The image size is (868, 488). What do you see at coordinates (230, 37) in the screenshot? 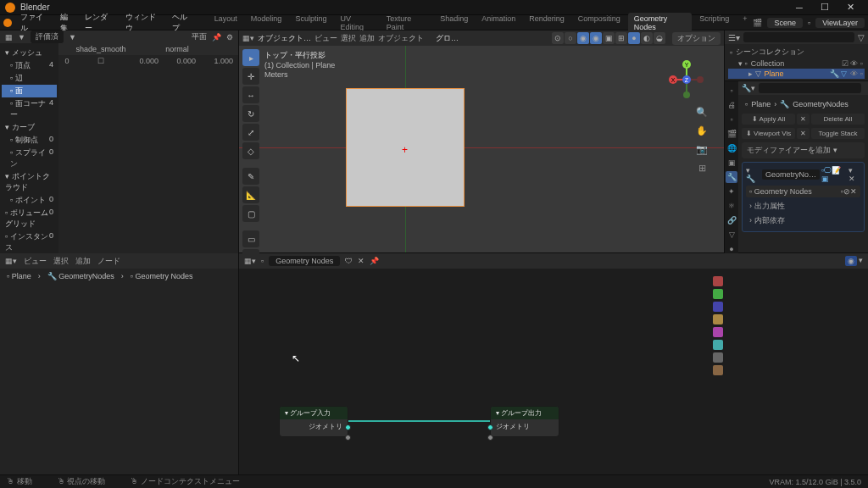
I see `filter-icon: ⚙` at bounding box center [230, 37].